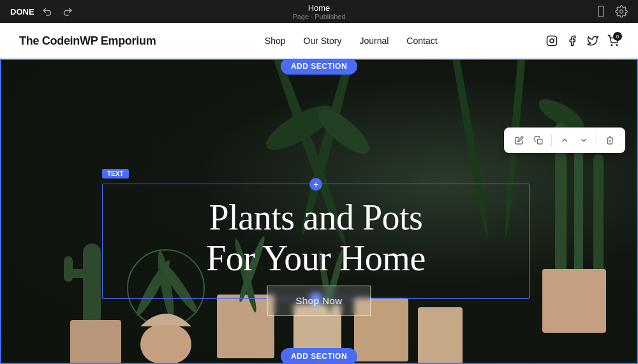 This screenshot has height=364, width=638. What do you see at coordinates (565, 140) in the screenshot?
I see `floating-toolbar` at bounding box center [565, 140].